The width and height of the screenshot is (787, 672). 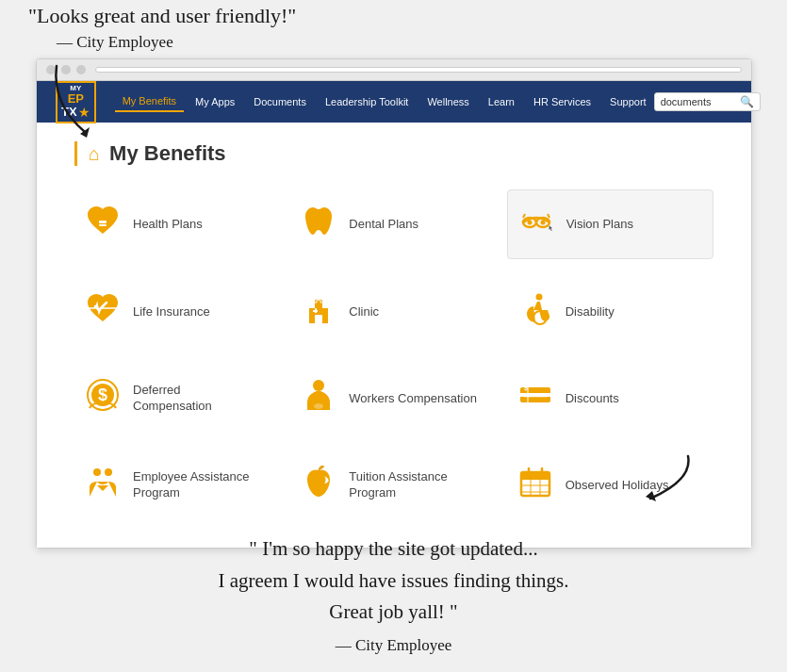 I want to click on clinic-icon, so click(x=319, y=312).